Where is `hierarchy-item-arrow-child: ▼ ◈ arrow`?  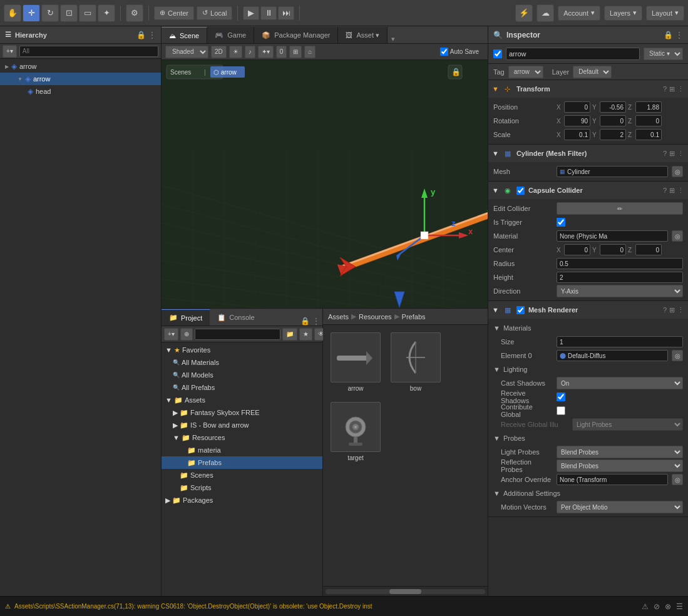
hierarchy-item-arrow-child: ▼ ◈ arrow is located at coordinates (80, 79).